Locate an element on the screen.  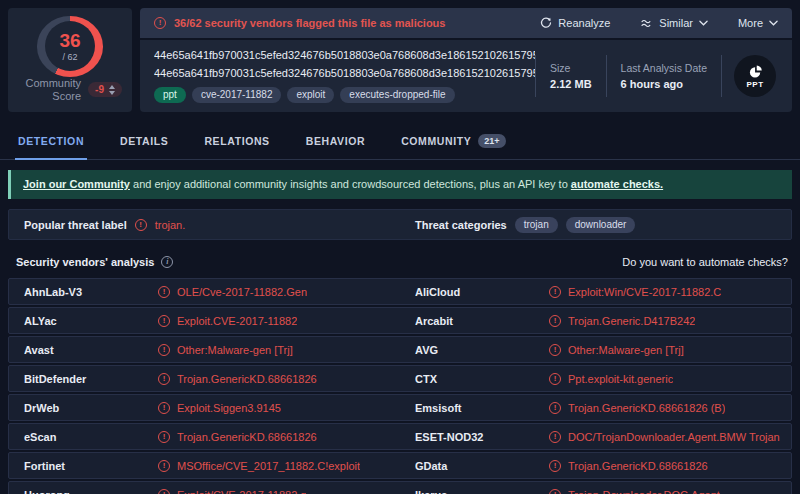
vote-down-icon is located at coordinates (112, 93).